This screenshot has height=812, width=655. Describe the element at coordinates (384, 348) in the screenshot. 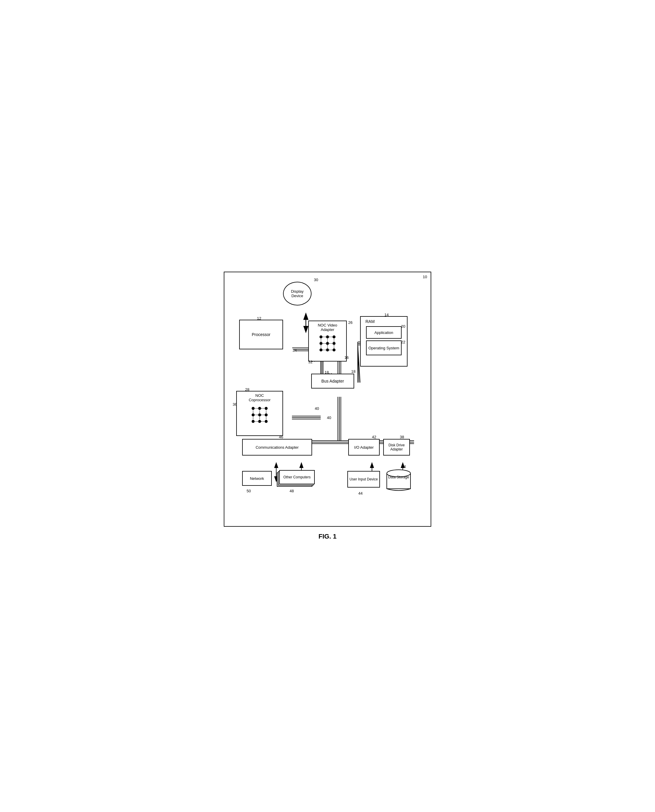

I see `operating-system-box: Operating System` at that location.